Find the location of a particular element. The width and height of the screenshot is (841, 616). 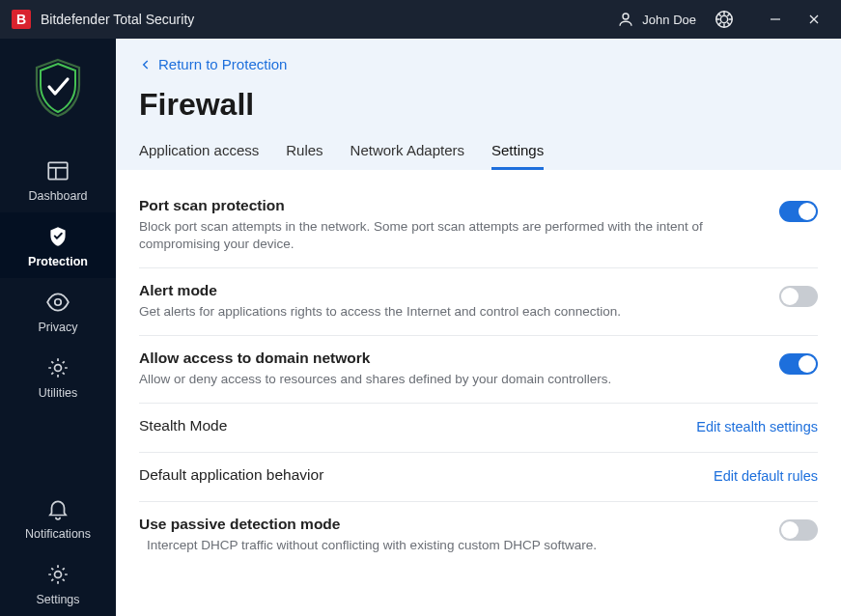

sidebar-item-label: Dashboard is located at coordinates (58, 196).